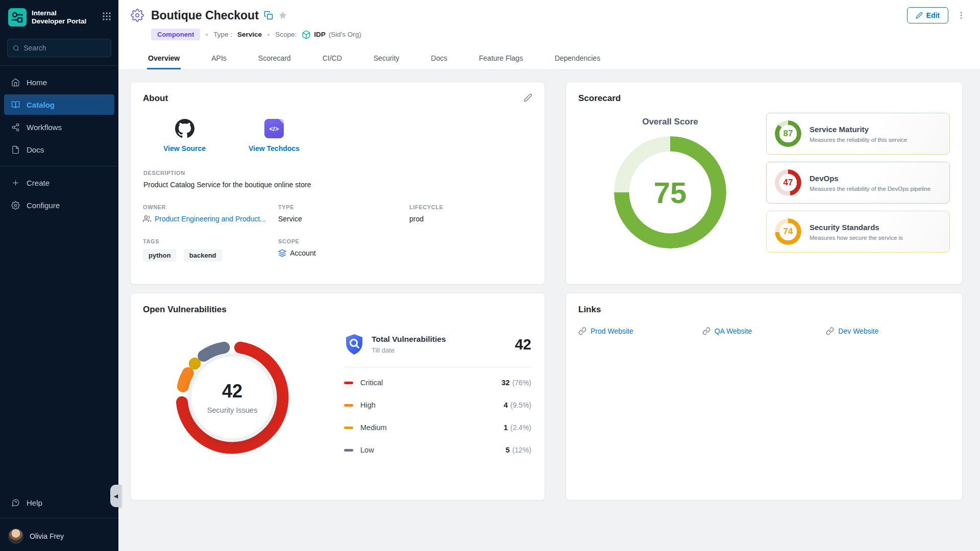  Describe the element at coordinates (788, 232) in the screenshot. I see `score-value: 74` at that location.